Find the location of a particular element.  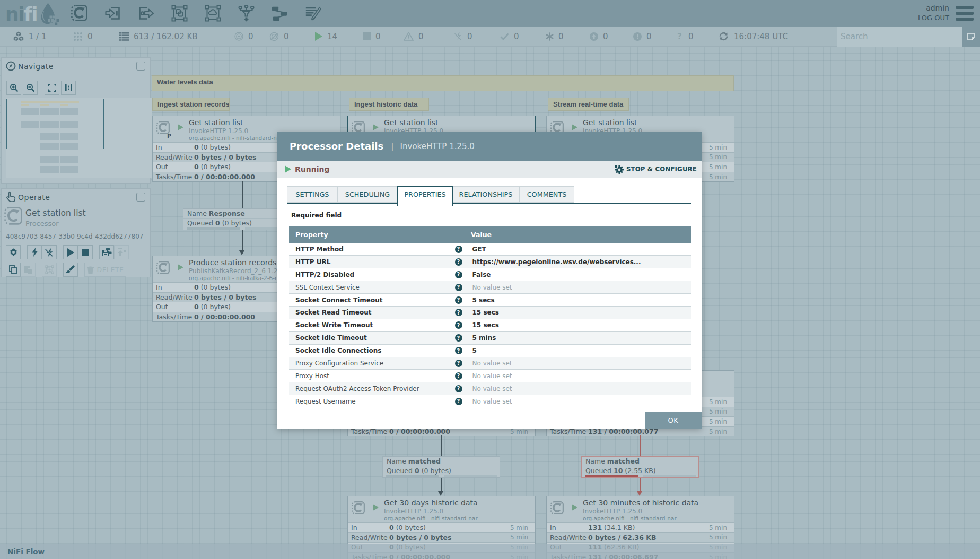

flow-label-water-levels: Water levels data is located at coordinates (443, 83).